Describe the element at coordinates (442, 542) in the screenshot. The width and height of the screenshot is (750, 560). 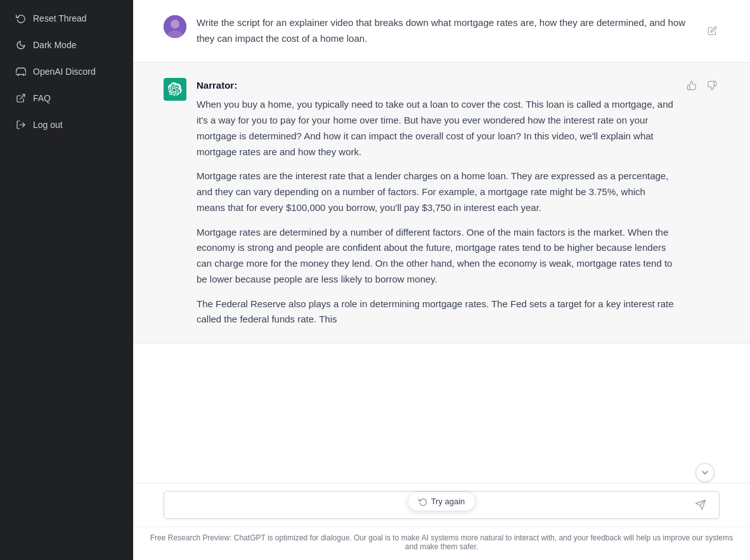
I see `footer-text: Free Research Preview: ChatGPT is optimi…` at that location.